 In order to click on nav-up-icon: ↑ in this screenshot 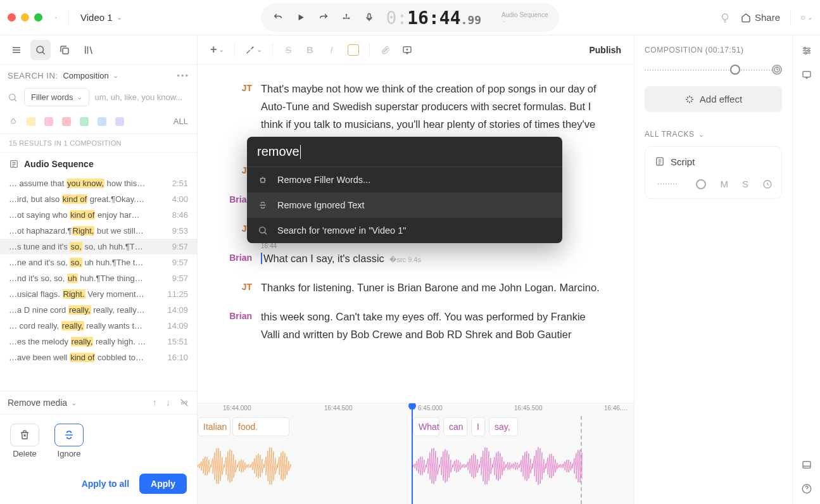, I will do `click(155, 403)`.